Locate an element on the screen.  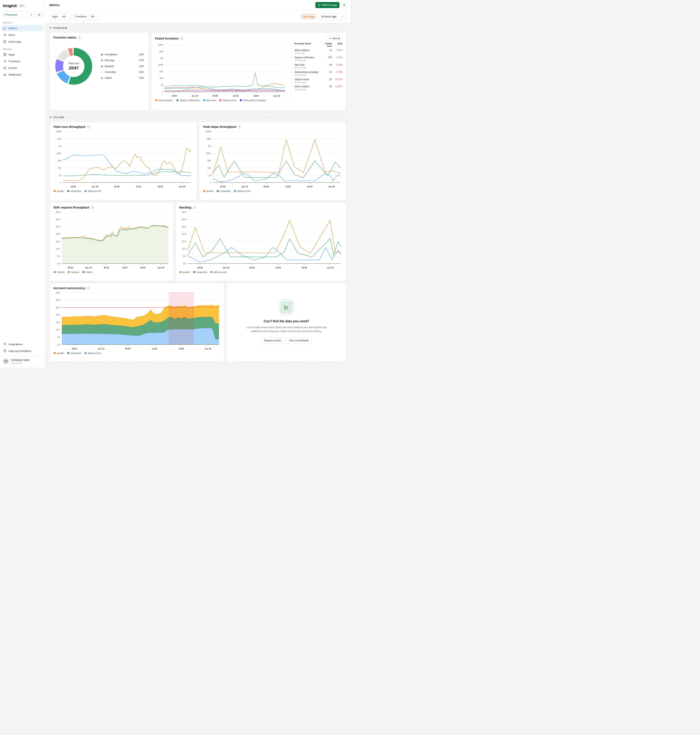
backlog-title: Backlog is located at coordinates (185, 208).